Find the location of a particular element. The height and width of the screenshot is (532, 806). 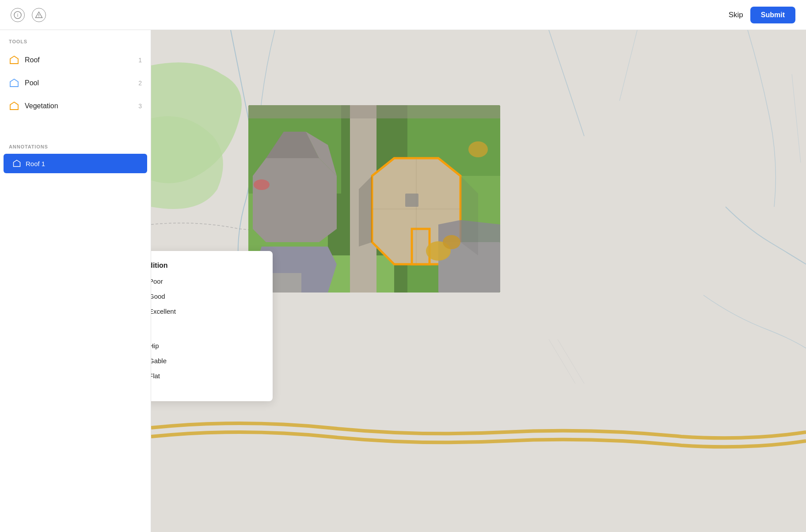

roof-icon is located at coordinates (14, 60).